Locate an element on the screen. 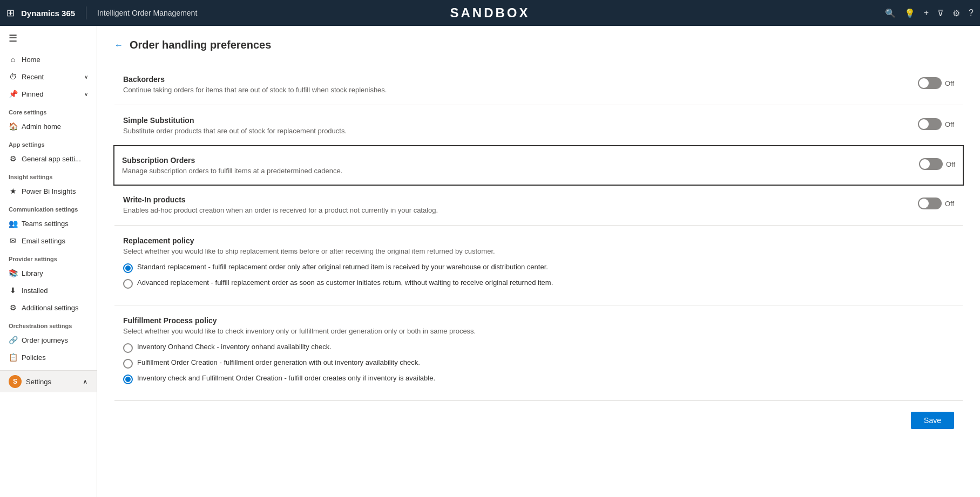  avatar: S is located at coordinates (15, 382).